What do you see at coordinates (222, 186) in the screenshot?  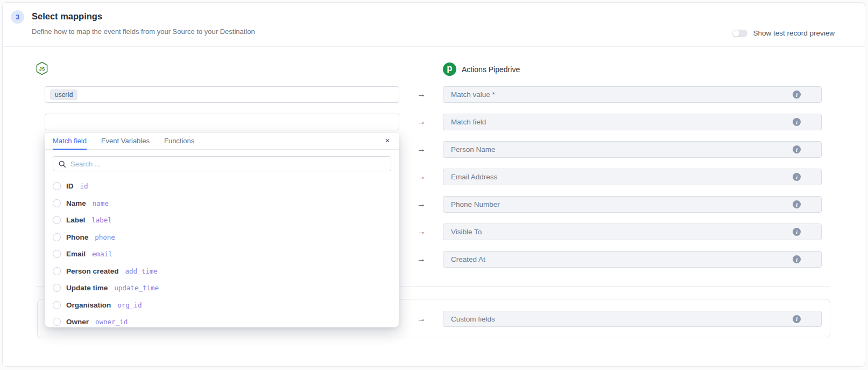 I see `field-option-id: ID id` at bounding box center [222, 186].